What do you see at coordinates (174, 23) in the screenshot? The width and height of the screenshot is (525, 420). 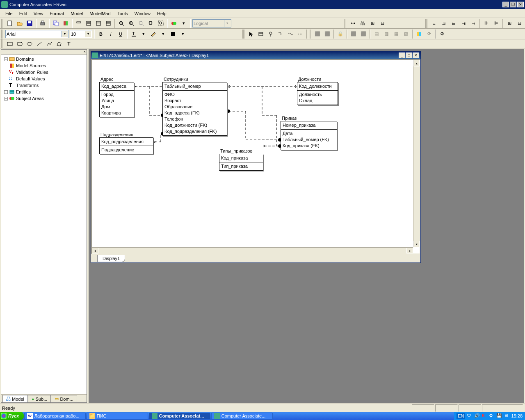 I see `modelmart-button` at bounding box center [174, 23].